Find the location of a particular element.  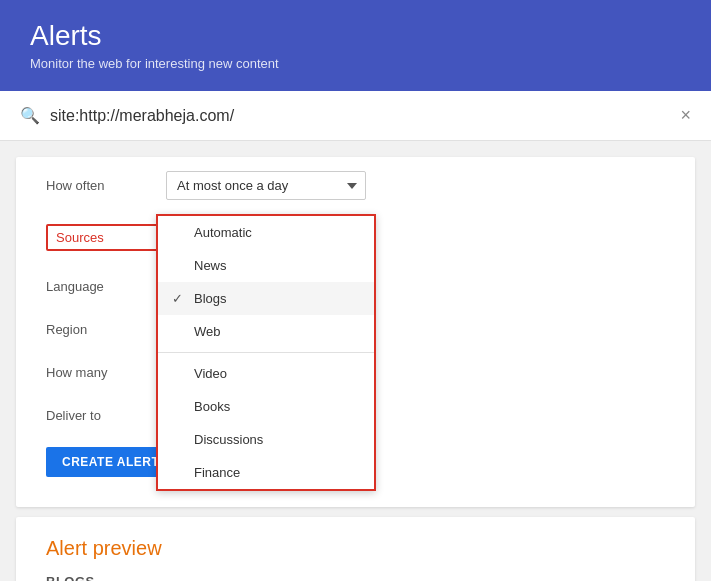

how-often-row: How often As-it-happens At most once a d… is located at coordinates (356, 186).